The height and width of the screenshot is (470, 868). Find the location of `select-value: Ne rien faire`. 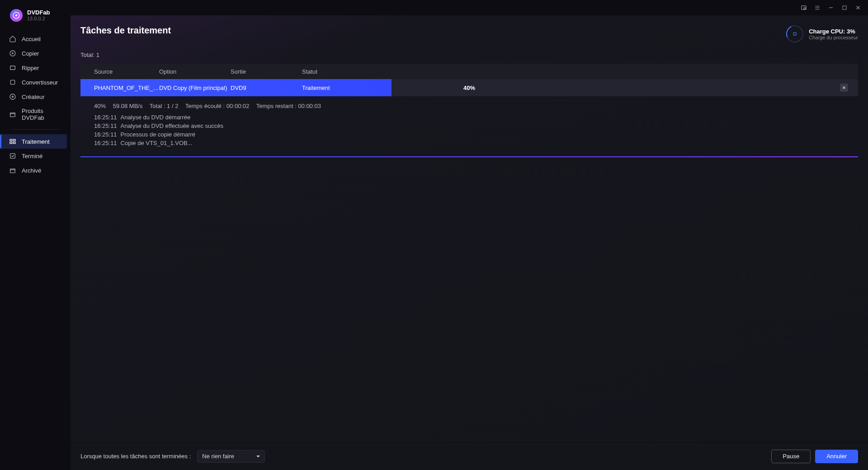

select-value: Ne rien faire is located at coordinates (218, 456).